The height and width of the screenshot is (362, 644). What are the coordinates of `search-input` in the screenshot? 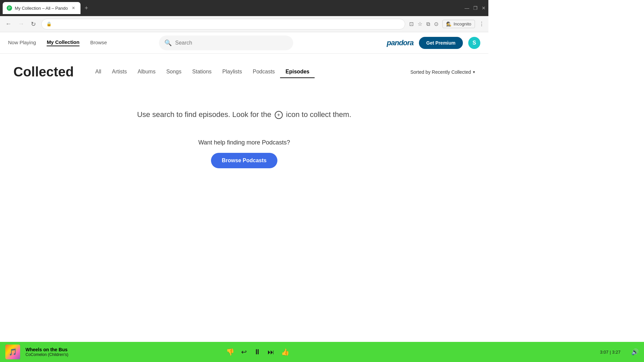 It's located at (231, 43).